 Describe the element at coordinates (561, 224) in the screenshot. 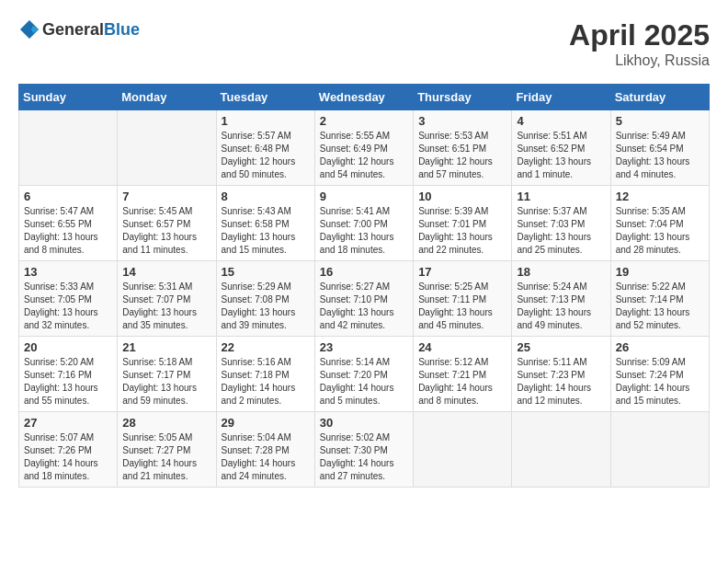

I see `calendar-cell: 11Sunrise: 5:37 AM Sunset: 7:03 PM Dayli…` at that location.